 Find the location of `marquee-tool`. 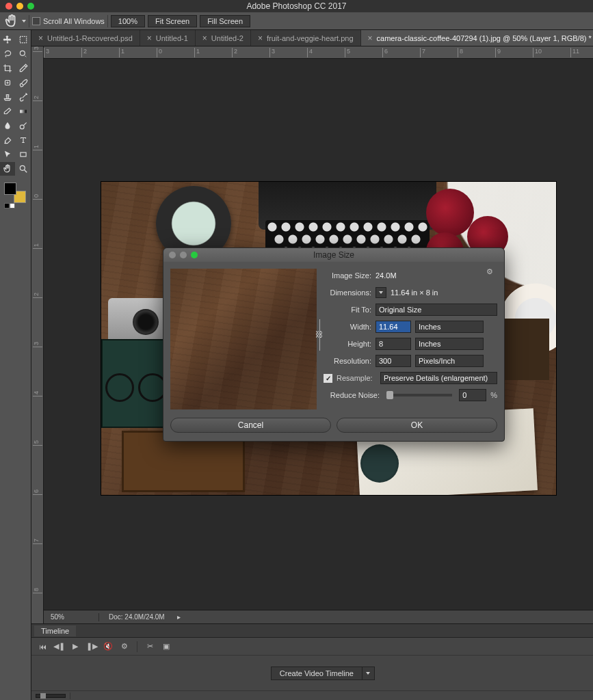

marquee-tool is located at coordinates (23, 40).